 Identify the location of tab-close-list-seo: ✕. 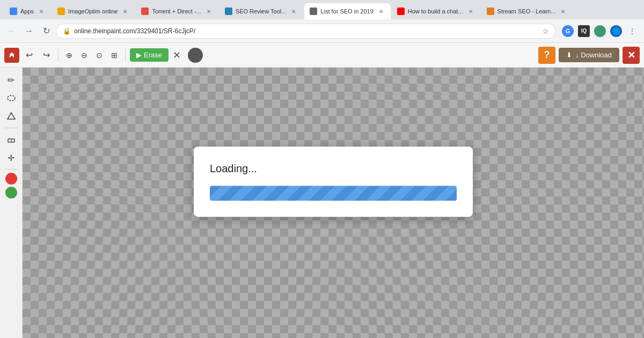
(381, 11).